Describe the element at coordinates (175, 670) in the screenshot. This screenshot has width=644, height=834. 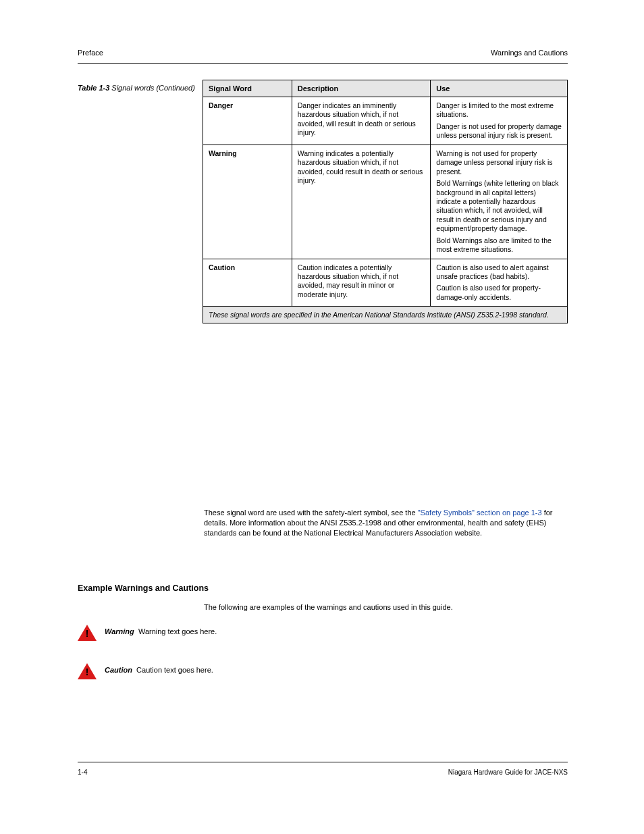
I see `caution-body: Caution text goes here.` at that location.